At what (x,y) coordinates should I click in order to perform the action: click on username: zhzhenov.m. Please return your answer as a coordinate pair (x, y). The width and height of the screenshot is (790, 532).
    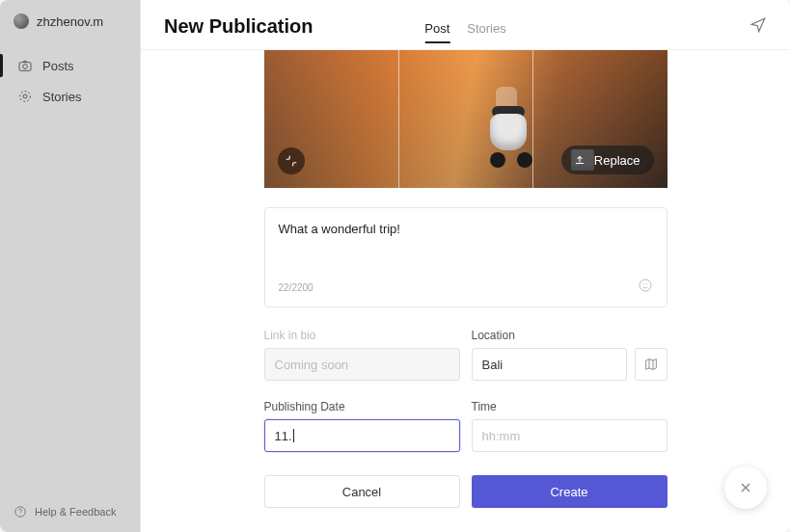
    Looking at the image, I should click on (69, 21).